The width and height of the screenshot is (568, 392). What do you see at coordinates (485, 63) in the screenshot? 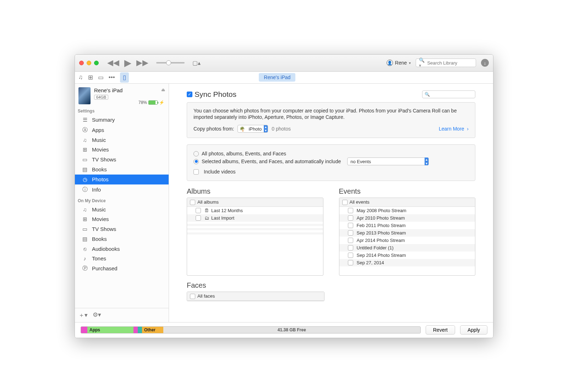
I see `download-icon: ↓` at bounding box center [485, 63].